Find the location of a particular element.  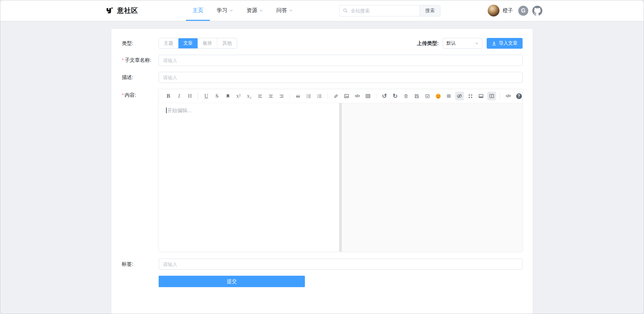

bold-icon: B is located at coordinates (168, 96).